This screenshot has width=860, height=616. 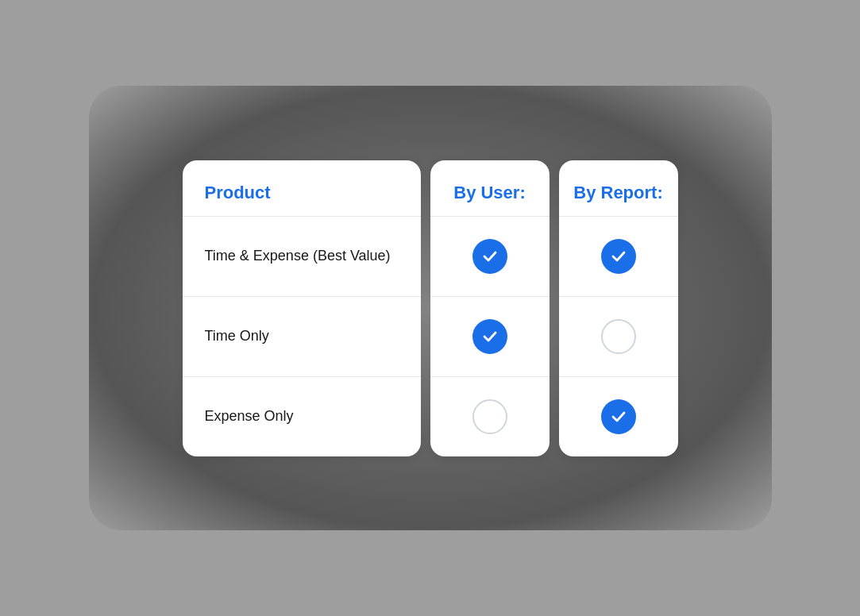 I want to click on by-user-header: By User:, so click(x=490, y=188).